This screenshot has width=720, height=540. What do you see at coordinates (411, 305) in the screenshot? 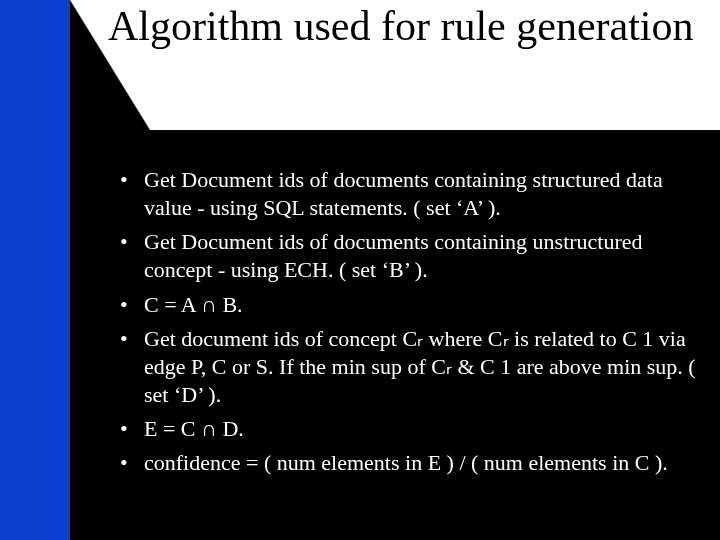
I see `list-item: C = A ∩ B.` at bounding box center [411, 305].